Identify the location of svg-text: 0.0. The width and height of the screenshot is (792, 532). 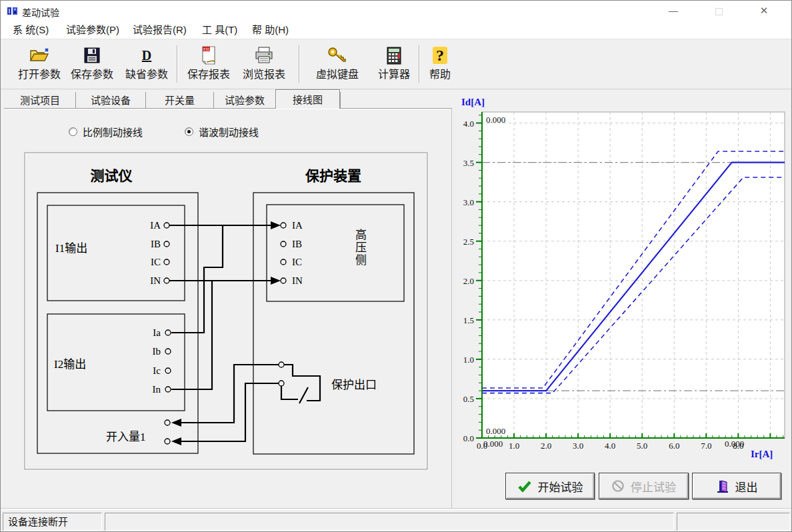
(469, 439).